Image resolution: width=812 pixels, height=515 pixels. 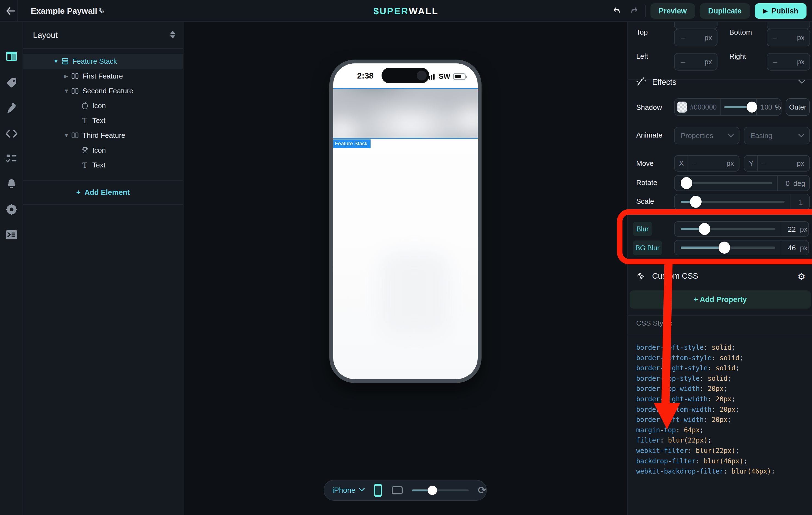 What do you see at coordinates (788, 183) in the screenshot?
I see `rotate-value: 0` at bounding box center [788, 183].